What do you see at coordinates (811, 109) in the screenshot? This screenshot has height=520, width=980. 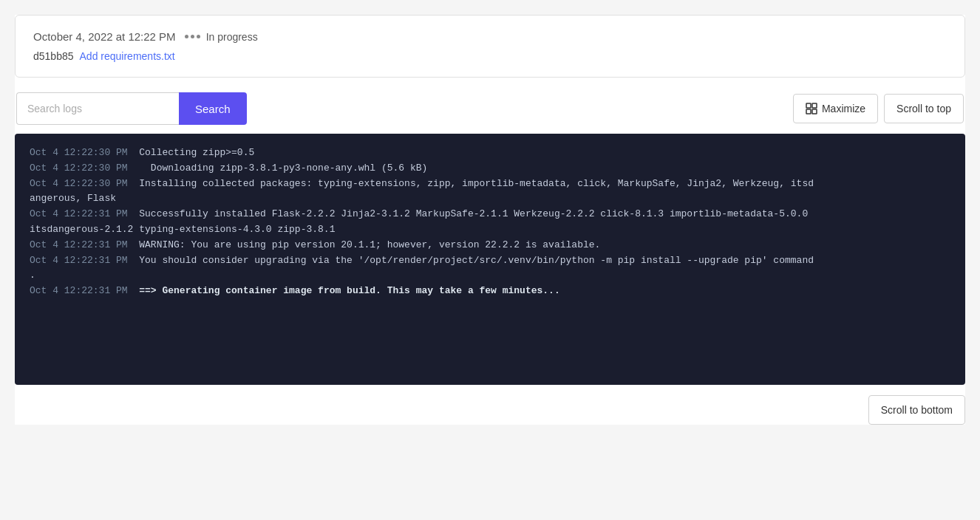 I see `maximize-icon` at bounding box center [811, 109].